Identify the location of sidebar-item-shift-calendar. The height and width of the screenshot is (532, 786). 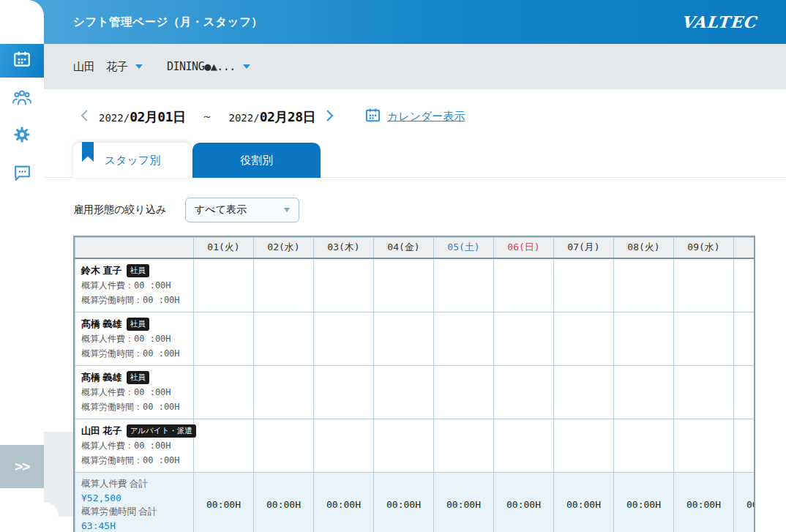
(22, 61).